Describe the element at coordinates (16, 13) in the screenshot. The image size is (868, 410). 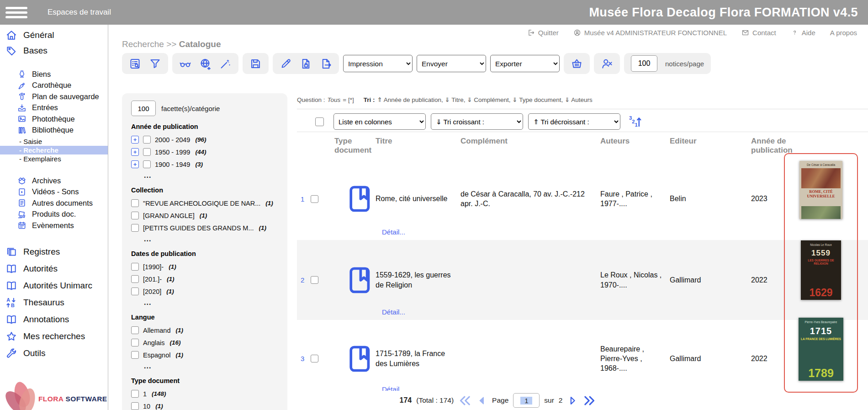
I see `menu-icon` at that location.